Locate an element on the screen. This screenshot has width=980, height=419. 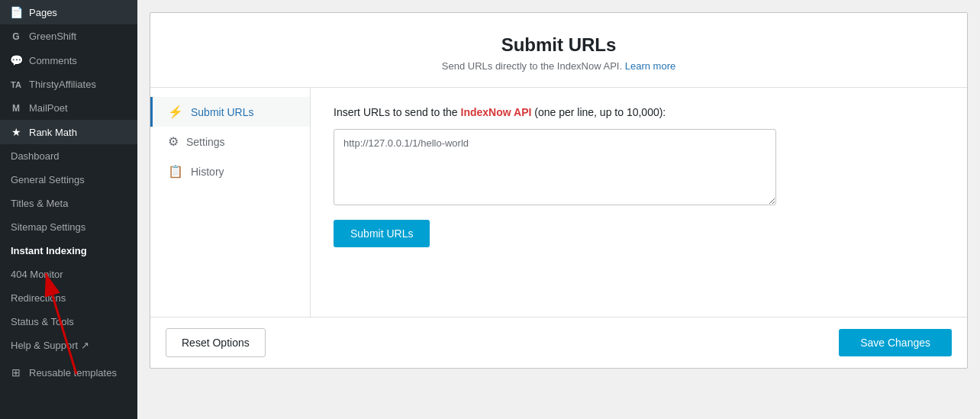
sidebar-item-greenshift: G GreenShift is located at coordinates (69, 37).